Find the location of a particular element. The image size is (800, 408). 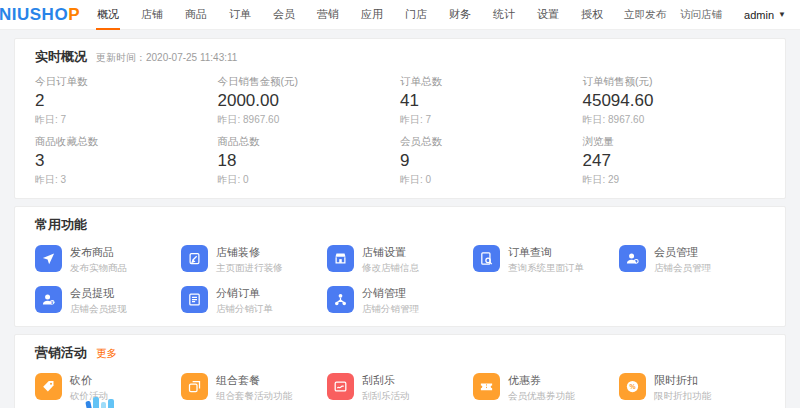

stat-total-members: 会员总数 9 昨日: 0 is located at coordinates (492, 160).